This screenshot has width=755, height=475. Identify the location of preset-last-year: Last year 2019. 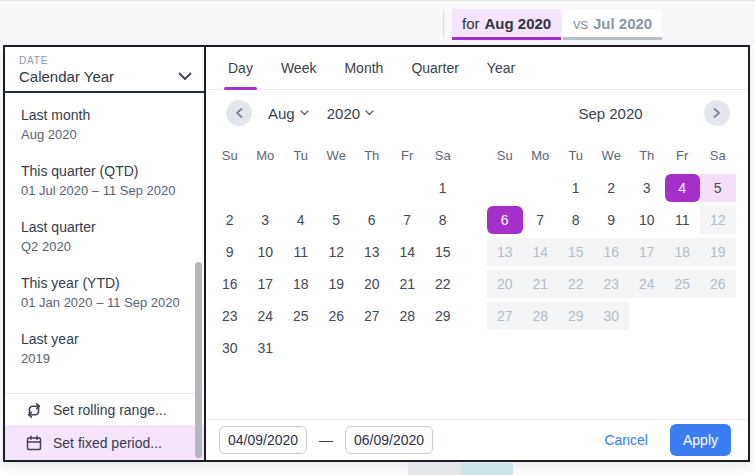
(104, 349).